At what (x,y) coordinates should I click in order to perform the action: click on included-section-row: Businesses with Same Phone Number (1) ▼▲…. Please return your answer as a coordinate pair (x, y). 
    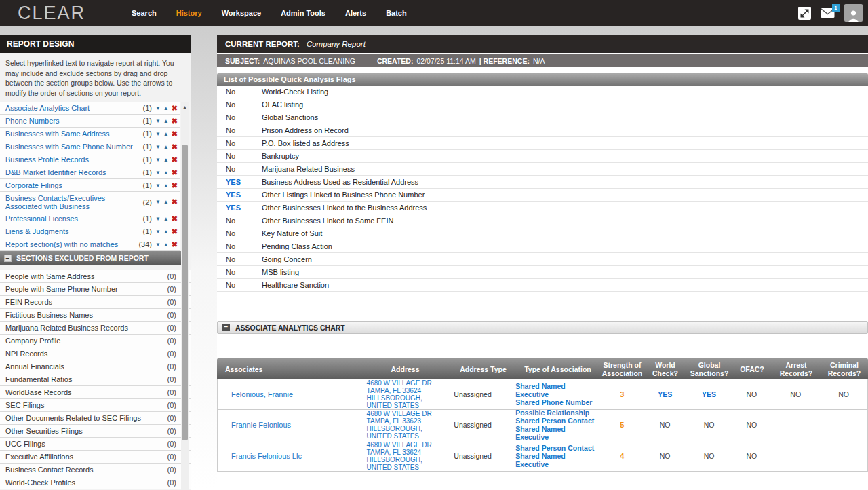
    Looking at the image, I should click on (90, 147).